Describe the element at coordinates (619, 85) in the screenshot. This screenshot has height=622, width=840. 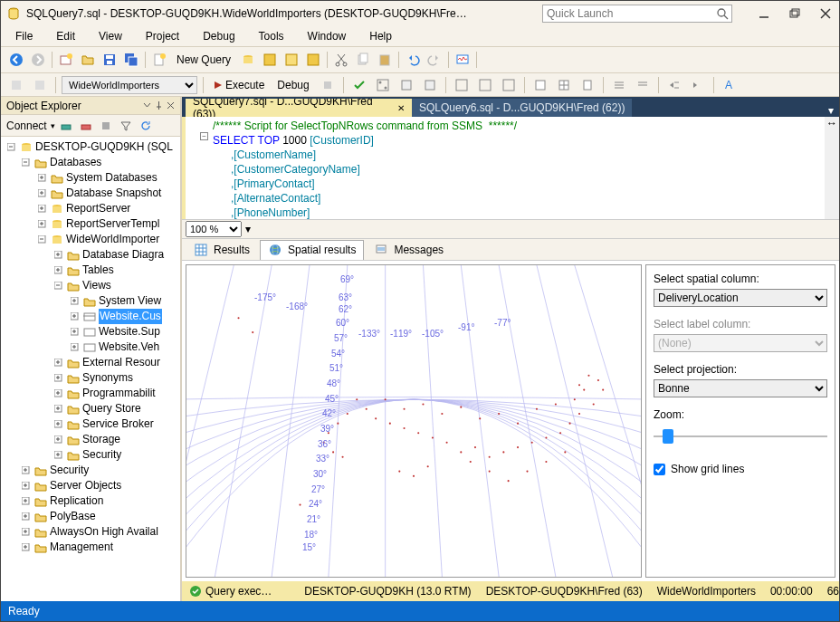
I see `comment-button` at that location.